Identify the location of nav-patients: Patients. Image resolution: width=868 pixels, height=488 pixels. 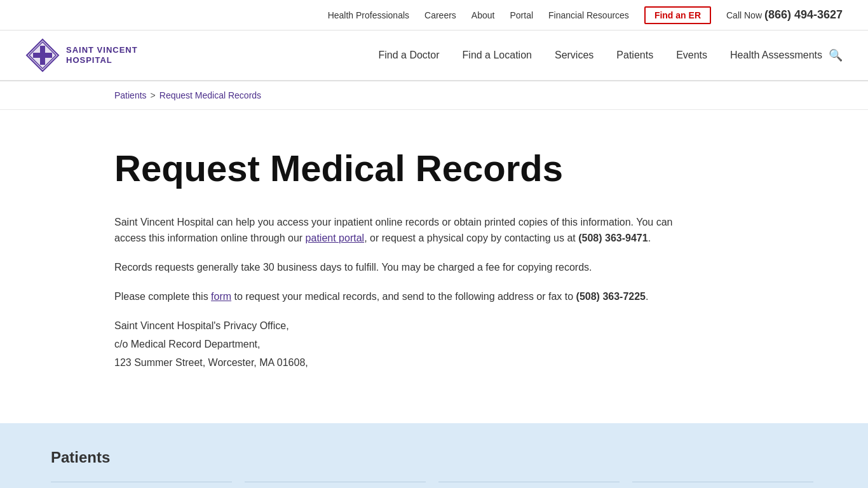
(635, 55).